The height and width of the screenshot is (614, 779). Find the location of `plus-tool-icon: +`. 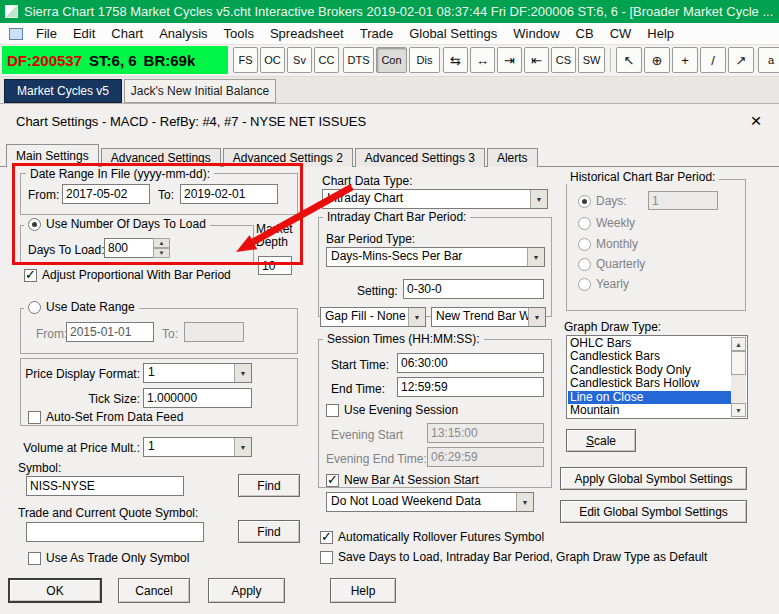

plus-tool-icon: + is located at coordinates (685, 60).